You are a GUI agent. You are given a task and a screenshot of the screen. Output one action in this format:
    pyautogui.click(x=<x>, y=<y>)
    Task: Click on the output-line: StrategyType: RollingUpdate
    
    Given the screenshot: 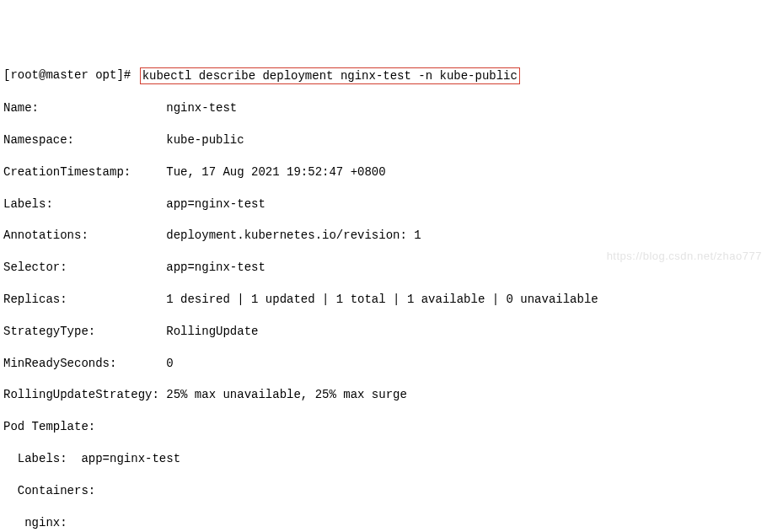 What is the action you would take?
    pyautogui.click(x=384, y=332)
    